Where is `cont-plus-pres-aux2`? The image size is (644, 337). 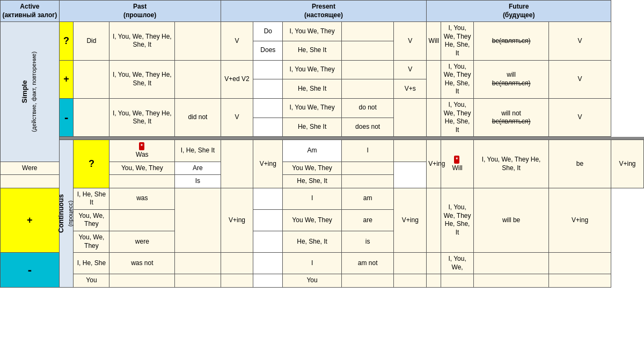 cont-plus-pres-aux2 is located at coordinates (268, 220).